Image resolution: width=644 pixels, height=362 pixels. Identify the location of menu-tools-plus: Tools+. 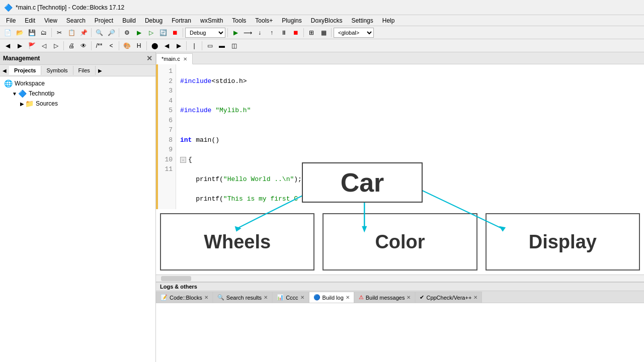
(264, 21).